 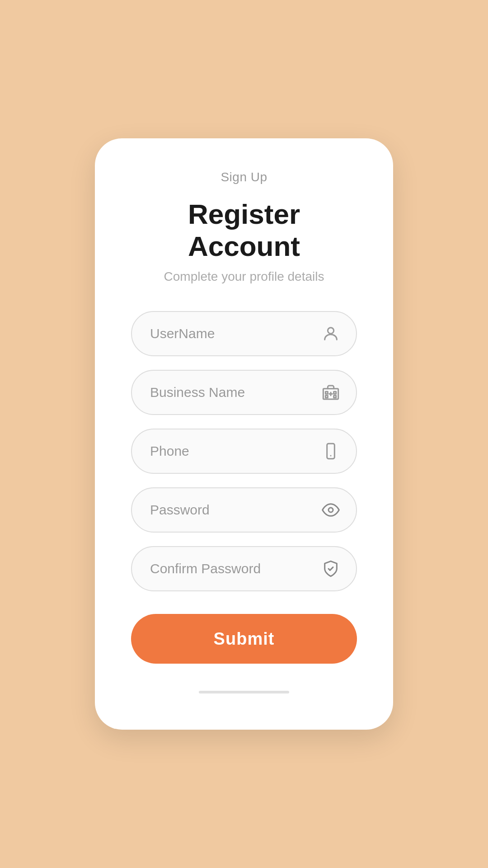 What do you see at coordinates (244, 392) in the screenshot?
I see `business-name-wrapper` at bounding box center [244, 392].